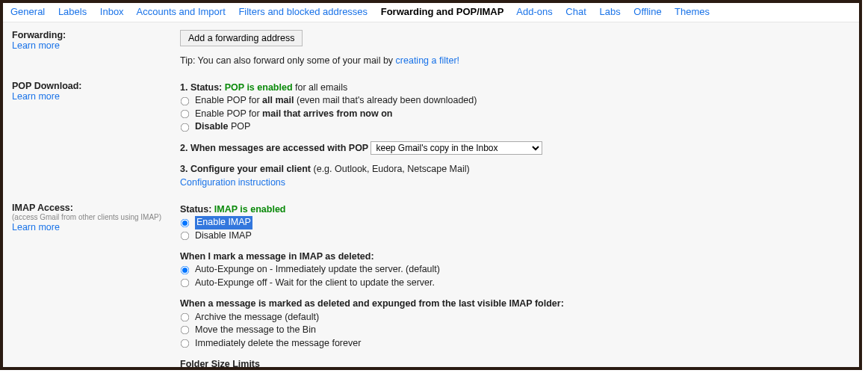 The height and width of the screenshot is (376, 868). I want to click on pop-access-select: keep Gmail's copy in the Inbox, so click(456, 148).